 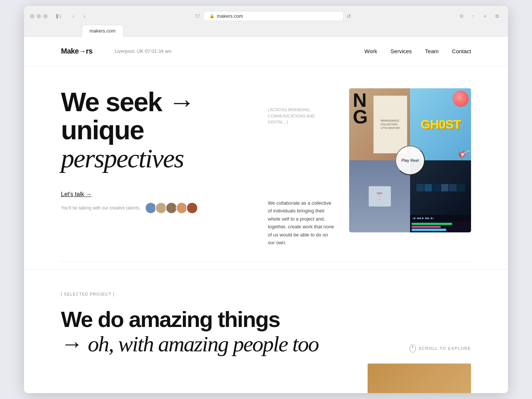 I want to click on traffic-light-close, so click(x=32, y=16).